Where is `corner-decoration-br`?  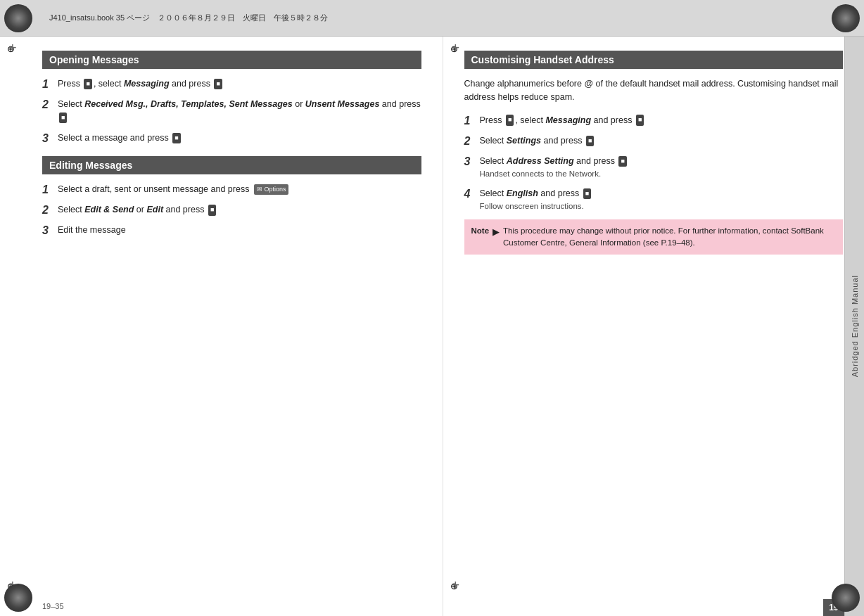
corner-decoration-br is located at coordinates (846, 598).